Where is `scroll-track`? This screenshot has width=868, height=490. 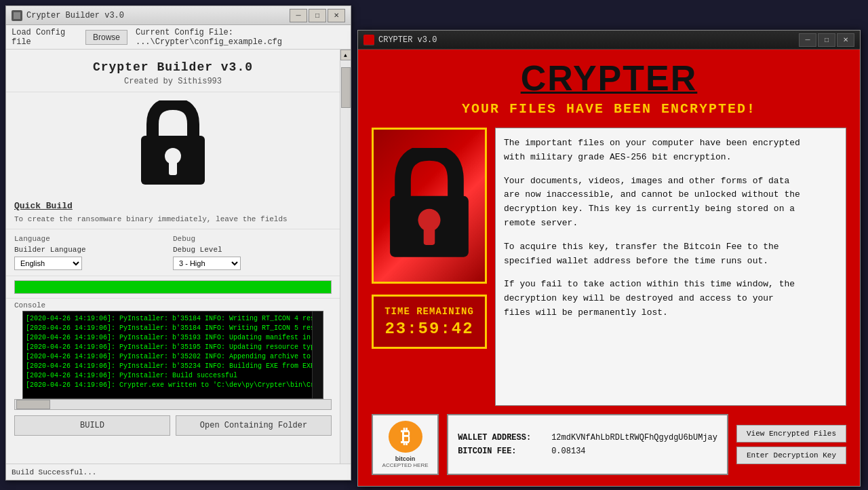 scroll-track is located at coordinates (346, 265).